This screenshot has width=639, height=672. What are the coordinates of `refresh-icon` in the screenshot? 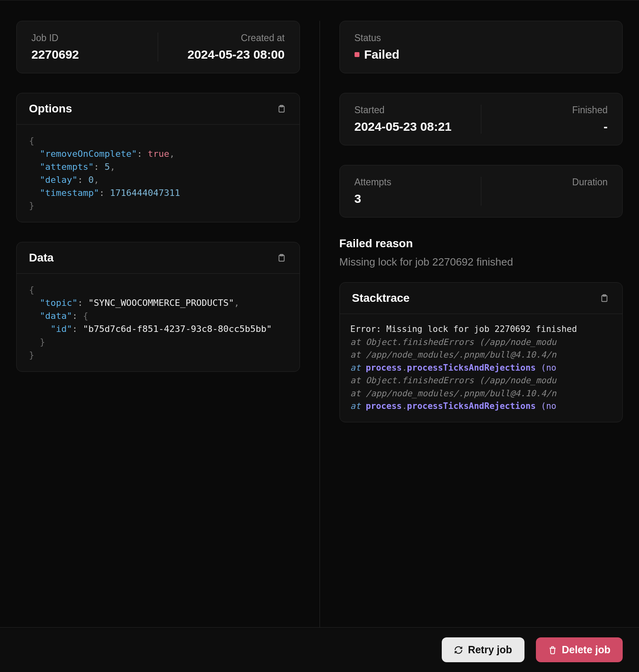 It's located at (458, 650).